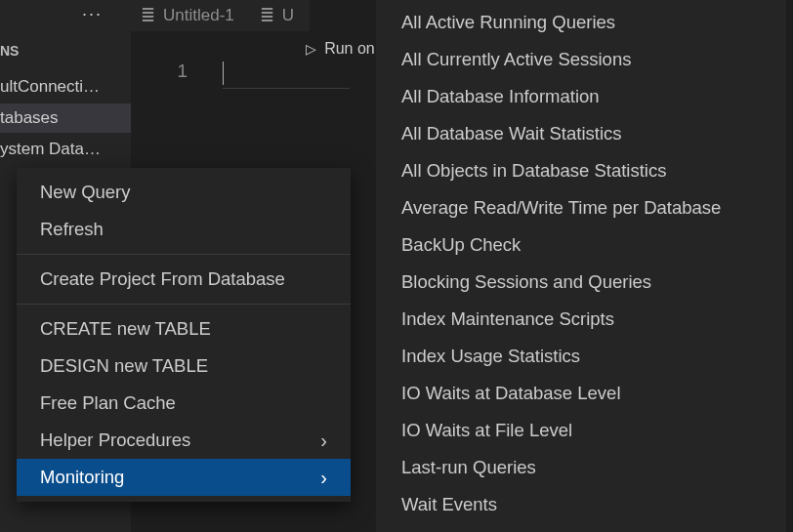 This screenshot has width=793, height=532. I want to click on tree-item-system-data: ystem Data…, so click(65, 149).